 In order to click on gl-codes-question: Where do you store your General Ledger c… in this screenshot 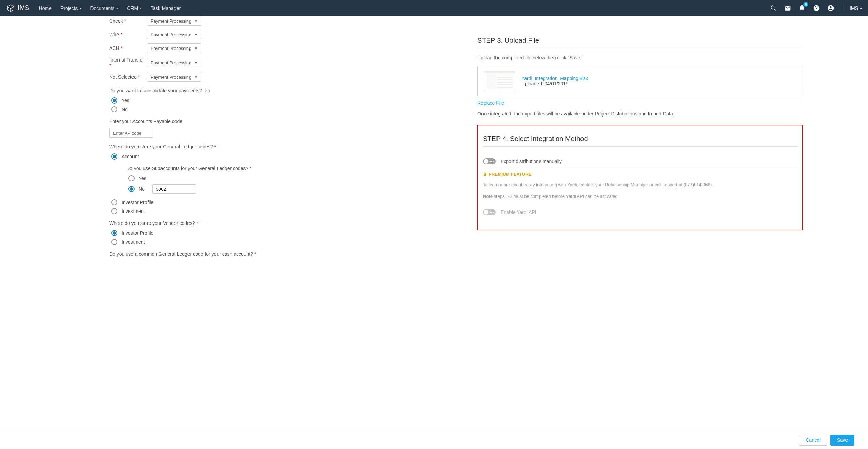, I will do `click(272, 147)`.